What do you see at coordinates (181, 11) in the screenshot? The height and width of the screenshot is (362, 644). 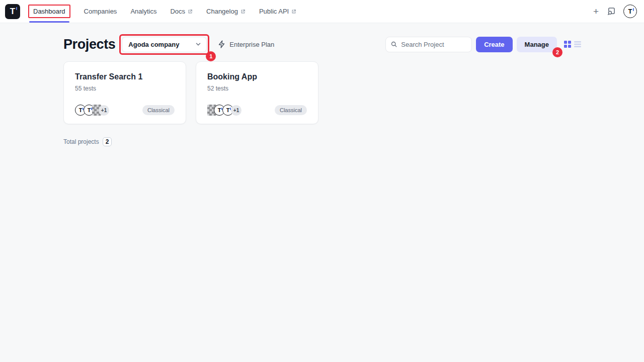 I see `nav-item-docs: Docs` at bounding box center [181, 11].